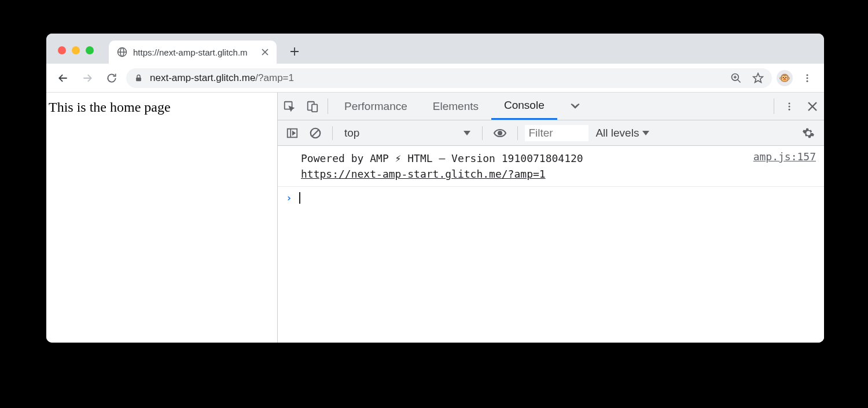 This screenshot has width=868, height=408. What do you see at coordinates (449, 78) in the screenshot?
I see `omnibox: next-amp-start.glitch.me/?amp=1` at bounding box center [449, 78].